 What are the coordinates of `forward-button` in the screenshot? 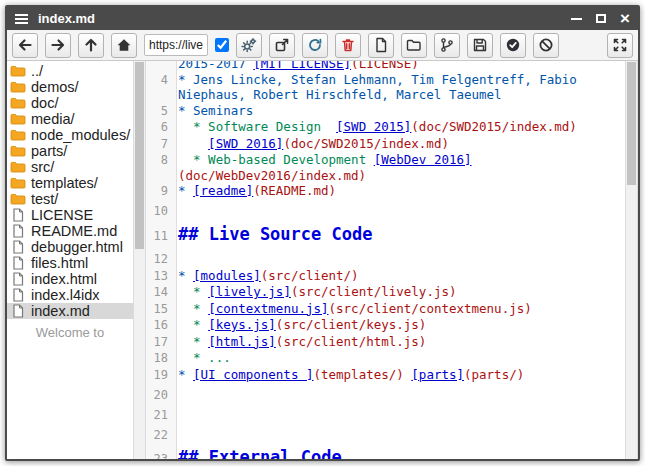 It's located at (58, 46).